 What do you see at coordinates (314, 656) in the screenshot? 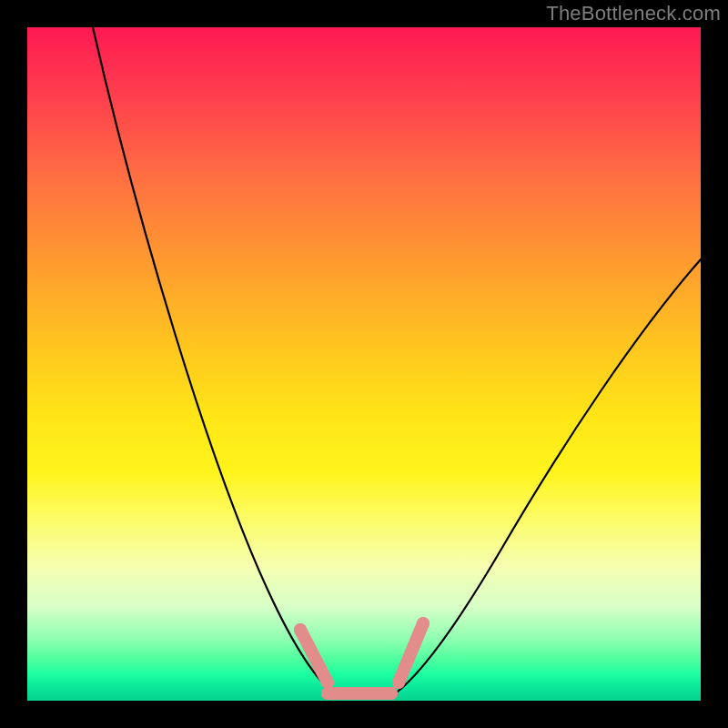
I see `highlight-left` at bounding box center [314, 656].